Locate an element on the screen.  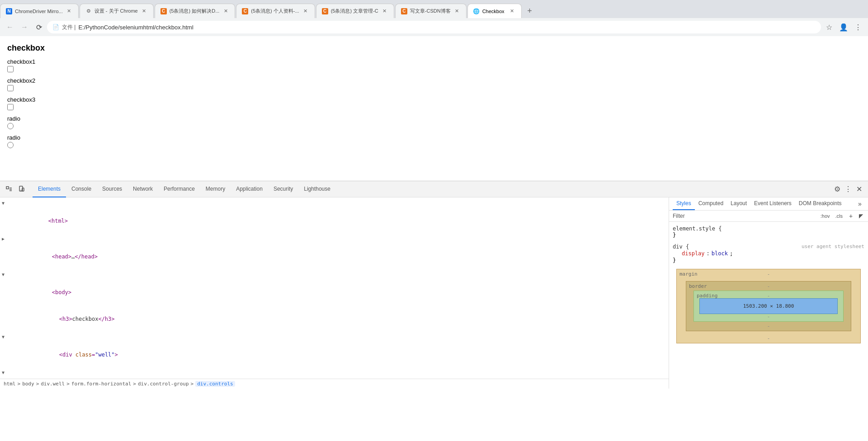
breadcrumb-body: body is located at coordinates (28, 384).